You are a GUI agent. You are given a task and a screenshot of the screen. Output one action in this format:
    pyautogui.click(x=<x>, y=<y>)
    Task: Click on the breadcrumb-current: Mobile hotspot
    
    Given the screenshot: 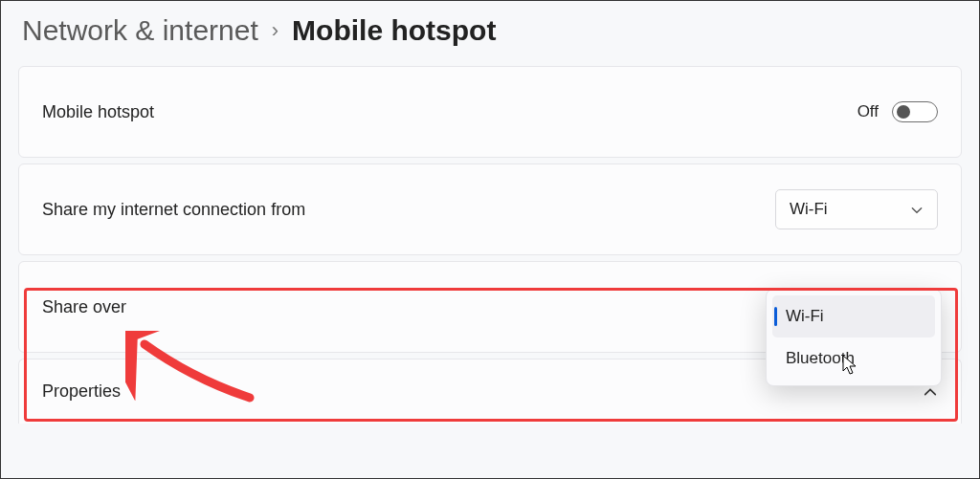 What is the action you would take?
    pyautogui.click(x=394, y=31)
    